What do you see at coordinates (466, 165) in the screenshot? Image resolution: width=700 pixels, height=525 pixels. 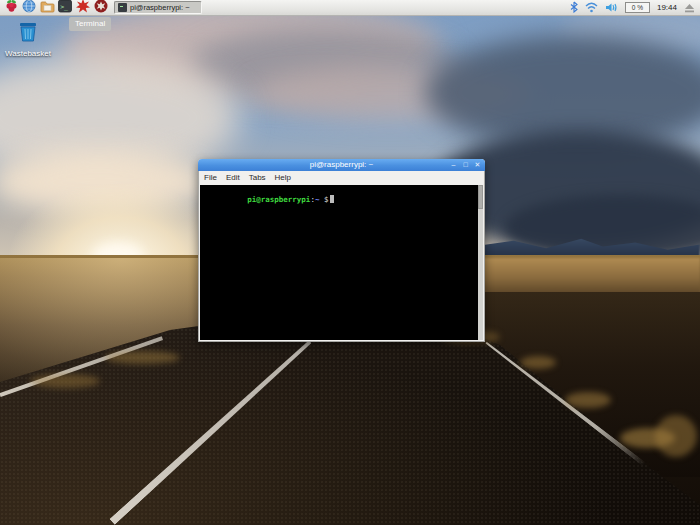 I see `window-controls: – □ ✕` at bounding box center [466, 165].